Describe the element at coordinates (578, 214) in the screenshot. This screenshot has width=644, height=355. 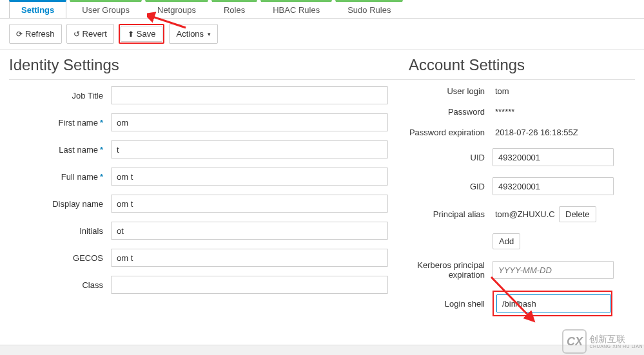
I see `delete-alias-button: Delete` at that location.